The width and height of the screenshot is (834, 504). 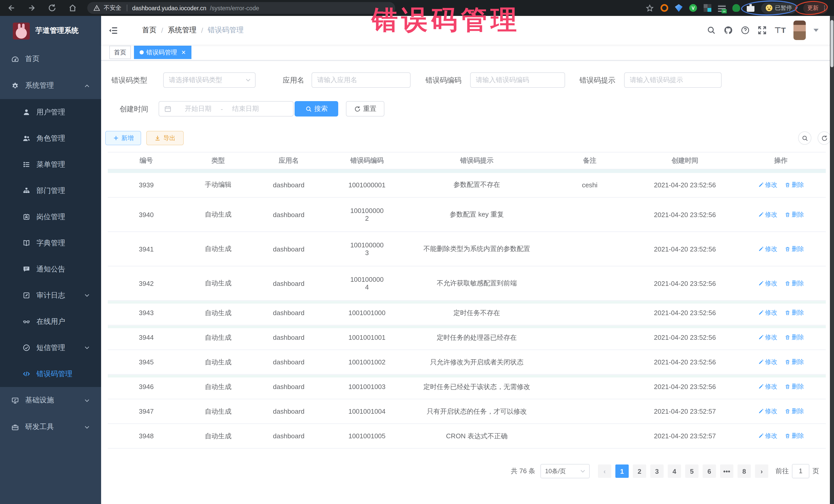 What do you see at coordinates (113, 30) in the screenshot?
I see `sidebar-toggle-icon` at bounding box center [113, 30].